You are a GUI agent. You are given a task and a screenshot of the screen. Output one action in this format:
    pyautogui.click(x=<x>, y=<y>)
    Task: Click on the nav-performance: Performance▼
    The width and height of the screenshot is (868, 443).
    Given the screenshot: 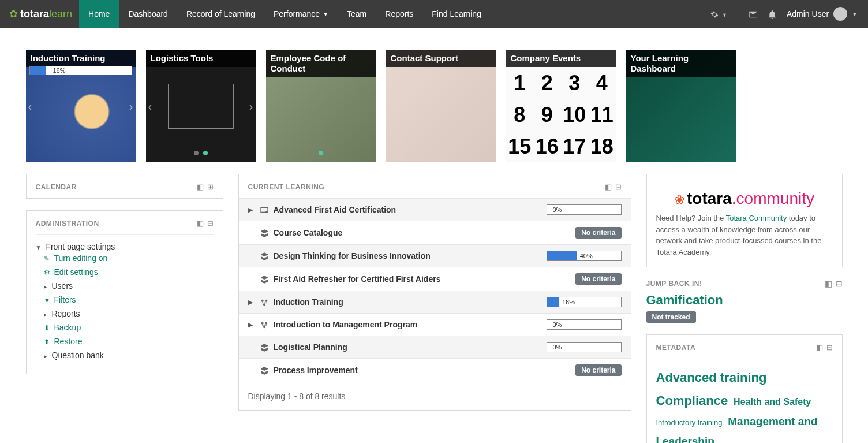 What is the action you would take?
    pyautogui.click(x=301, y=14)
    